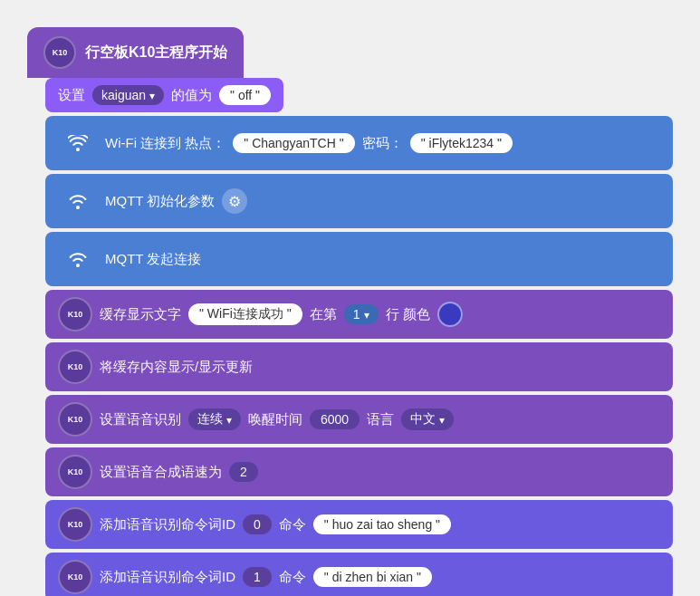 The height and width of the screenshot is (596, 700). Describe the element at coordinates (245, 314) in the screenshot. I see `cache-text: " WiFi连接成功 "` at that location.